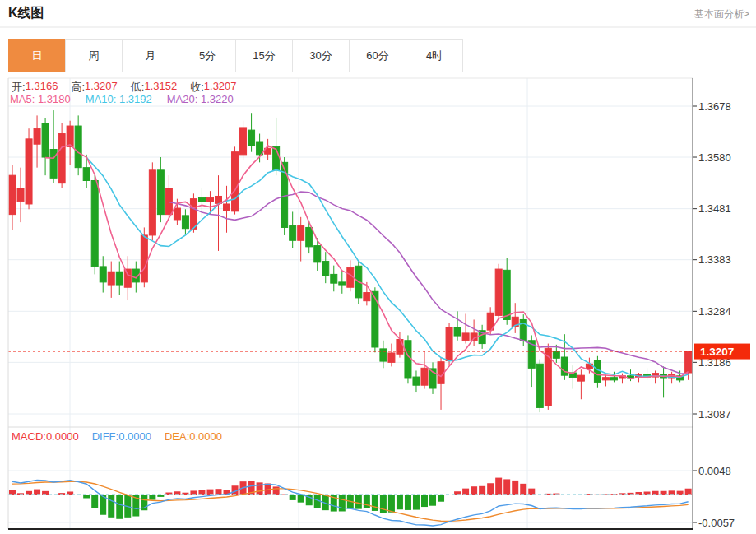  What do you see at coordinates (105, 436) in the screenshot?
I see `diff-label: DIFF:` at bounding box center [105, 436].